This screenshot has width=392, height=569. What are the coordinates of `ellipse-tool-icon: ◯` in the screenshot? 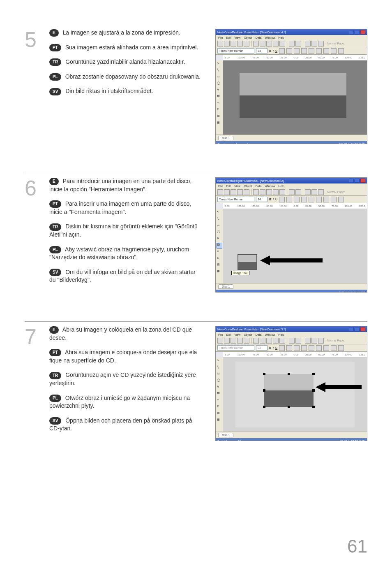 It's located at (219, 232).